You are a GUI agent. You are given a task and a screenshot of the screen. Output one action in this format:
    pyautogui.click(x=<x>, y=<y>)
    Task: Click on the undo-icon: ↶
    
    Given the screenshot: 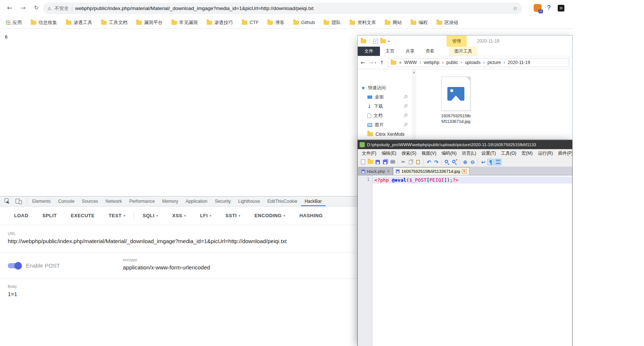 What is the action you would take?
    pyautogui.click(x=429, y=162)
    